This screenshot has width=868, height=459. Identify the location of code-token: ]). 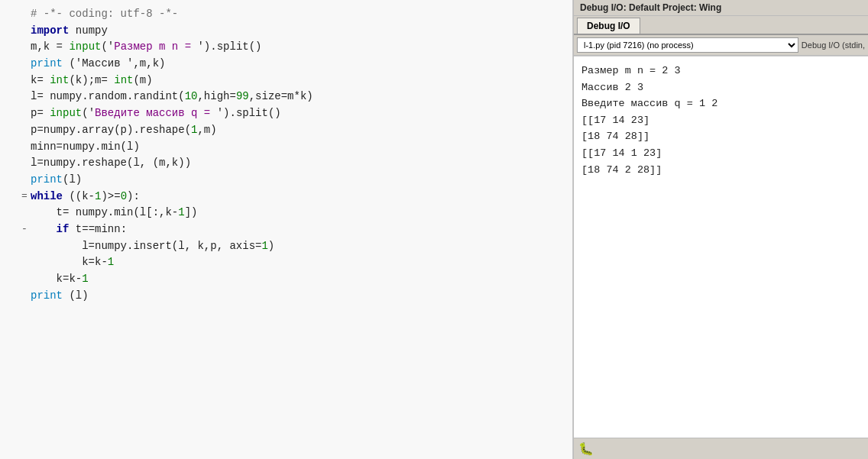
(191, 213).